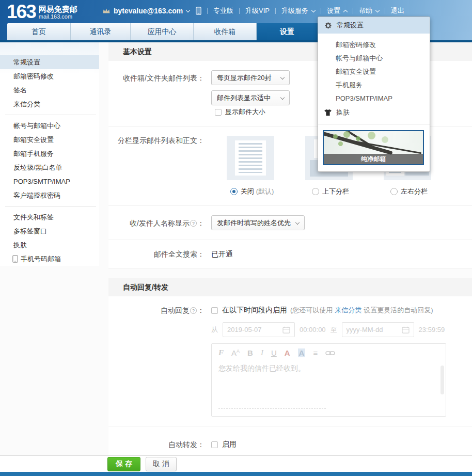  Describe the element at coordinates (398, 11) in the screenshot. I see `nav-logout: 退出` at that location.